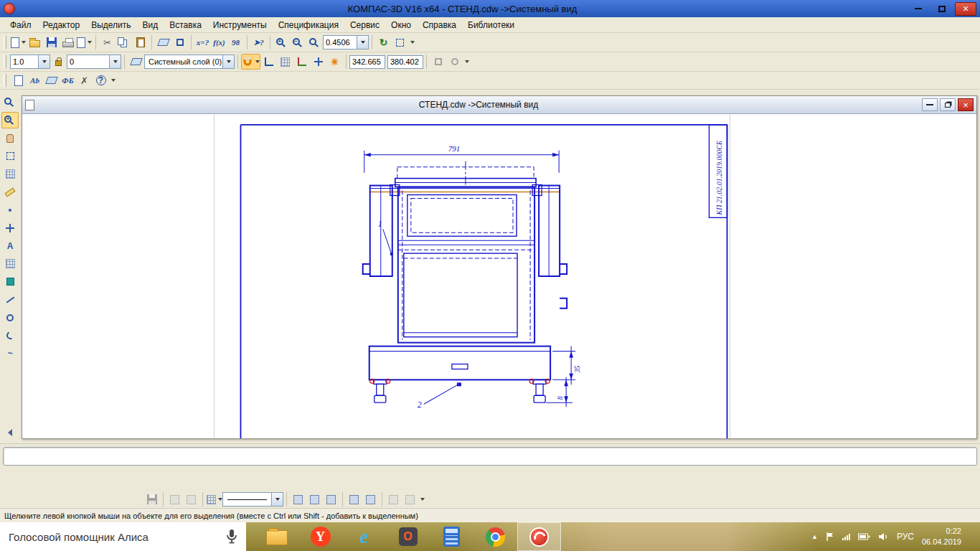 The image size is (980, 551). Describe the element at coordinates (214, 499) in the screenshot. I see `grid-options-button` at that location.